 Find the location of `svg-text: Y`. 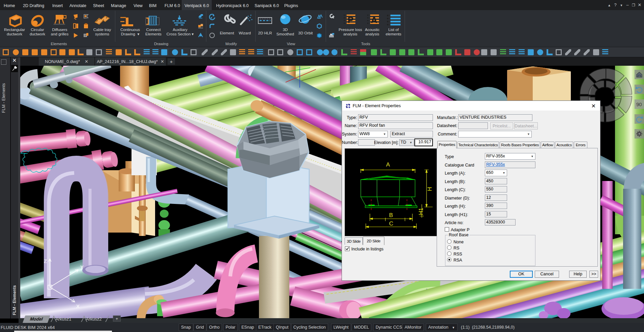

svg-text: Y is located at coordinates (82, 267).